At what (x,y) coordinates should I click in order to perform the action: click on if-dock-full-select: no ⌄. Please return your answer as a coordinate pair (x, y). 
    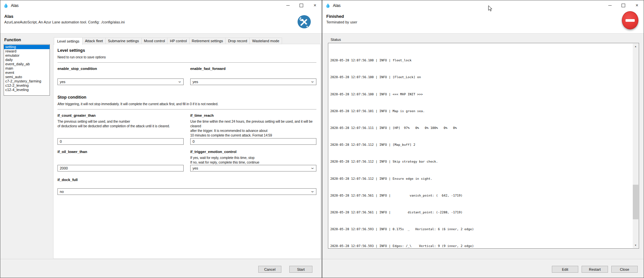
    Looking at the image, I should click on (187, 192).